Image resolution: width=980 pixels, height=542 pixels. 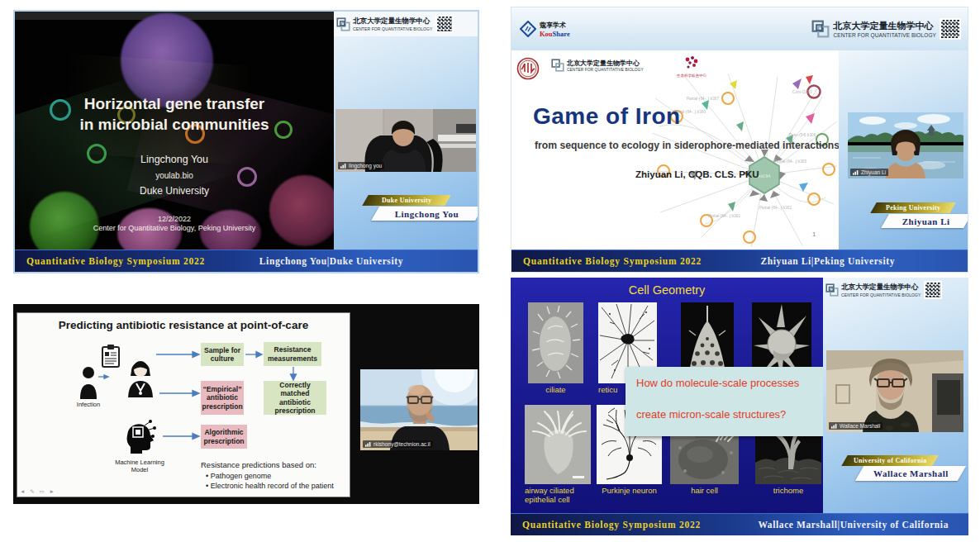 What do you see at coordinates (88, 405) in the screenshot?
I see `infection-label: Infection` at bounding box center [88, 405].